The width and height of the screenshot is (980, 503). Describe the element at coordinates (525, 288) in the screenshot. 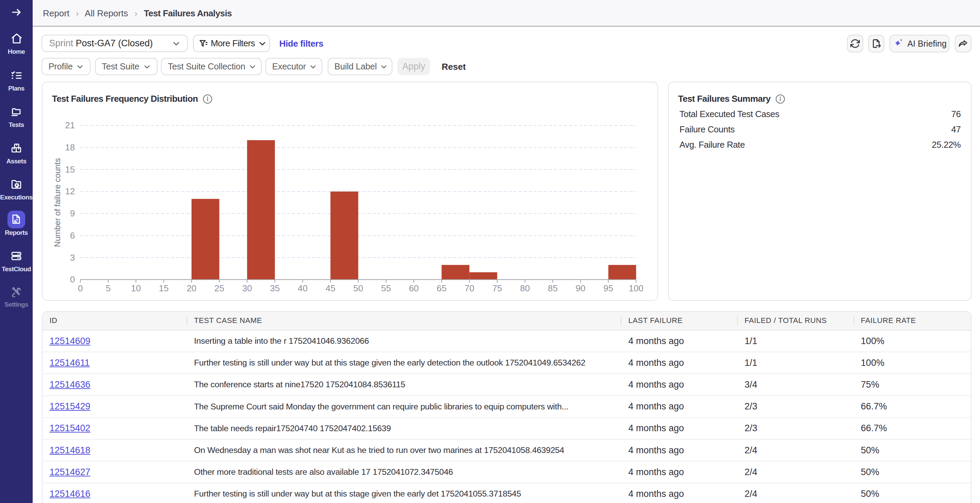

I see `svg-text: 80` at that location.